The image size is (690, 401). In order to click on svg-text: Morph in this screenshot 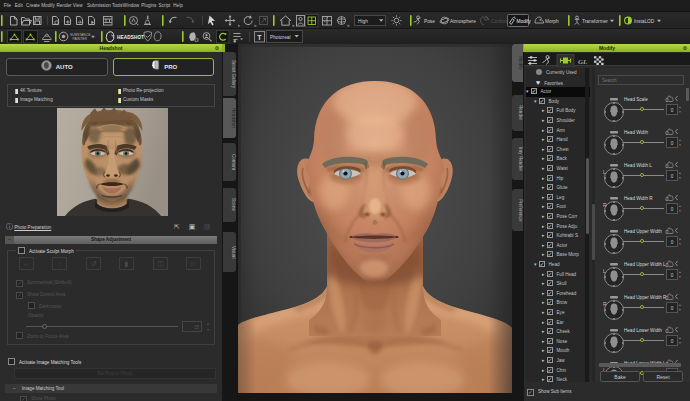, I will do `click(552, 22)`.